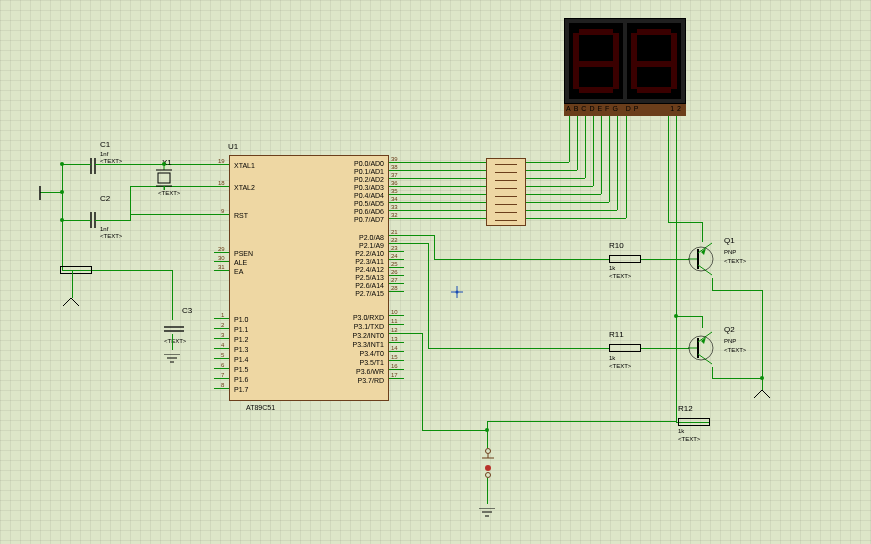 The image size is (871, 544). Describe the element at coordinates (625, 348) in the screenshot. I see `r11-body` at that location.